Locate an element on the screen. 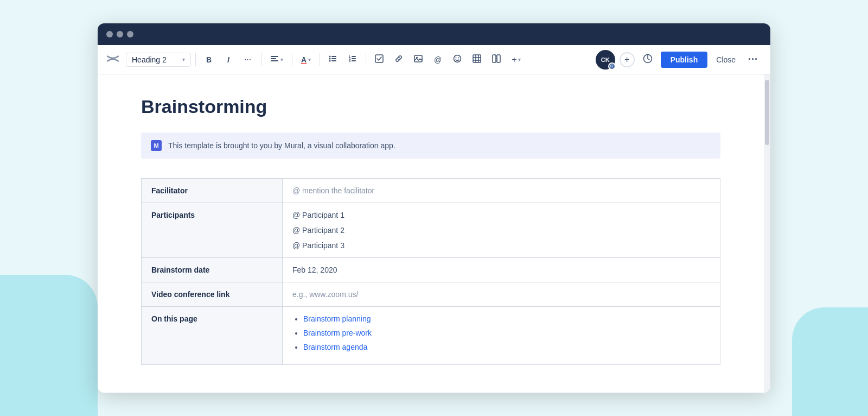 This screenshot has height=416, width=868. heading-selector: Heading 2 ▾ is located at coordinates (158, 60).